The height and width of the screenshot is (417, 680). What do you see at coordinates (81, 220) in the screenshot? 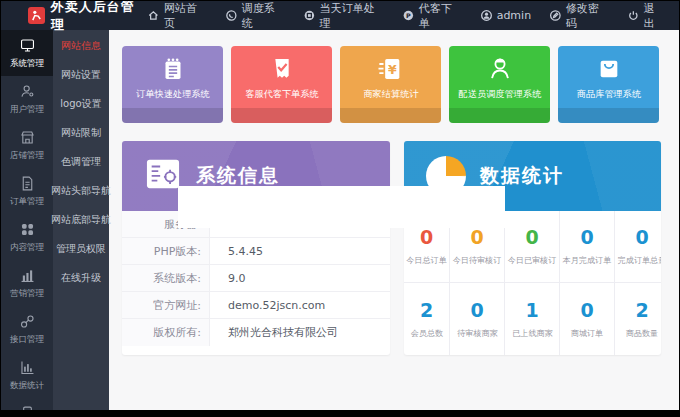
I see `submenu: 网站信息 网站设置 logo设置 网站限制 色调管理 网站头部导航 网站底部导航…` at bounding box center [81, 220].